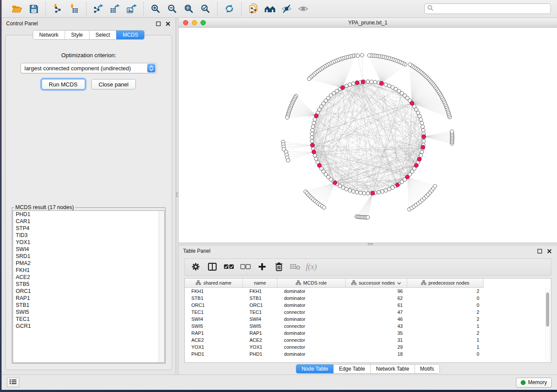  Describe the element at coordinates (368, 23) in the screenshot. I see `network-window-titlebar: YPA_prune.txt_1` at that location.